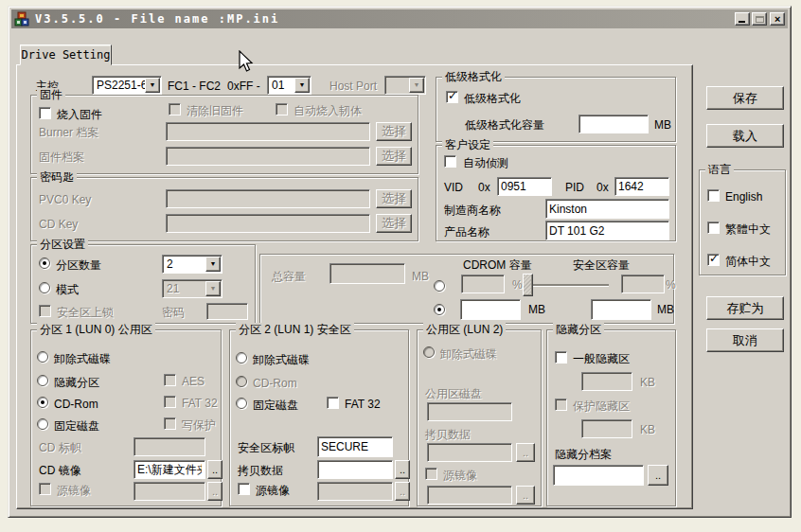 The width and height of the screenshot is (801, 532). What do you see at coordinates (439, 310) in the screenshot?
I see `mb-mode-radio` at bounding box center [439, 310].